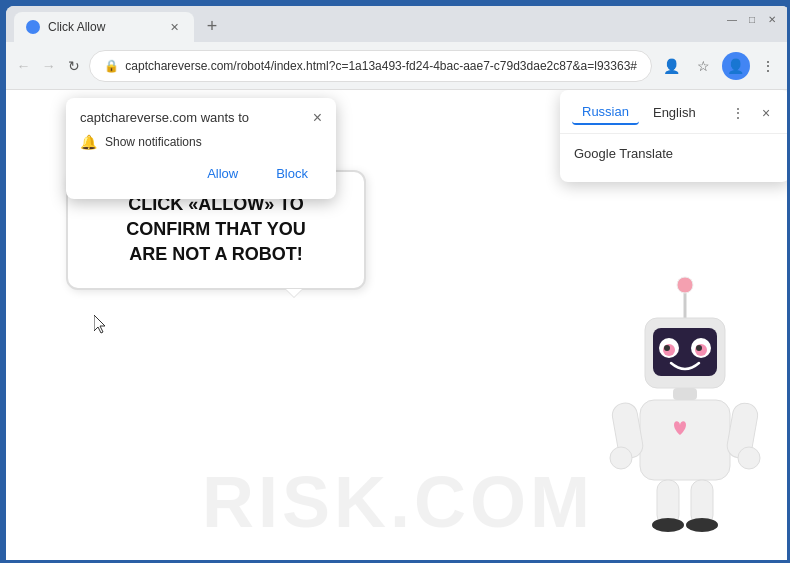  I want to click on address-input: 🔒 captchareverse.com/robot4/index.html?c…, so click(370, 66).